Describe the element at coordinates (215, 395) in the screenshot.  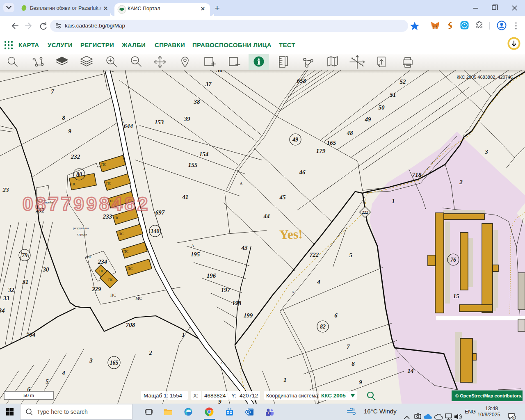
I see `svg-text: 4683824` at that location.